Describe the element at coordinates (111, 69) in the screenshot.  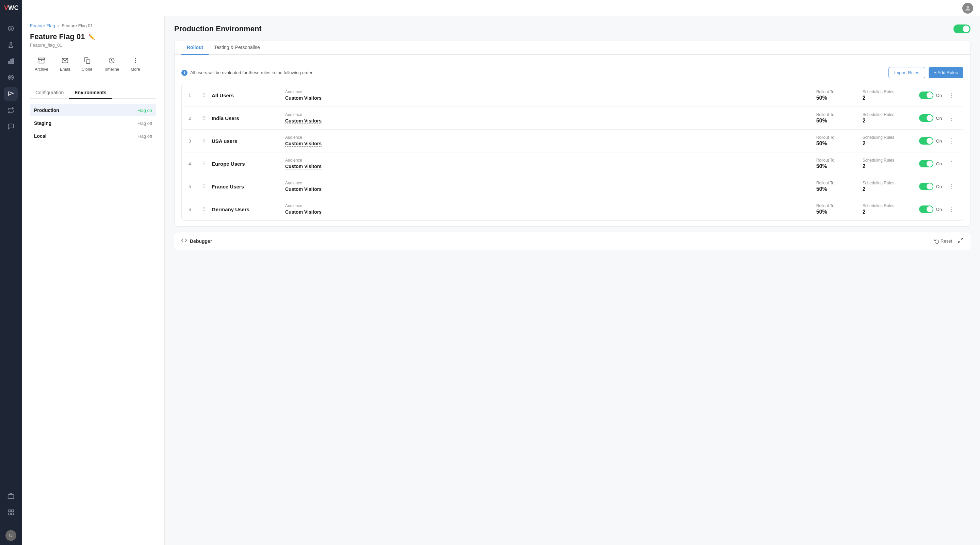
I see `timeline-label: Timeline` at that location.